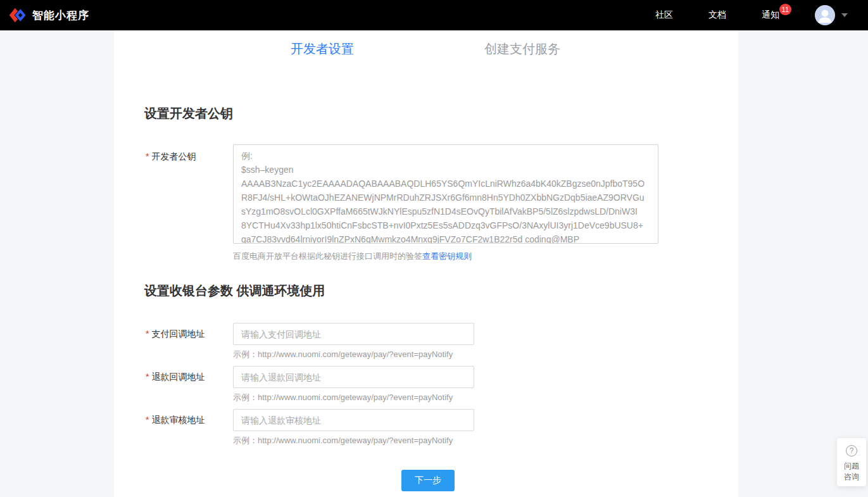  Describe the element at coordinates (178, 420) in the screenshot. I see `refund-review-label-text: 退款审核地址` at that location.